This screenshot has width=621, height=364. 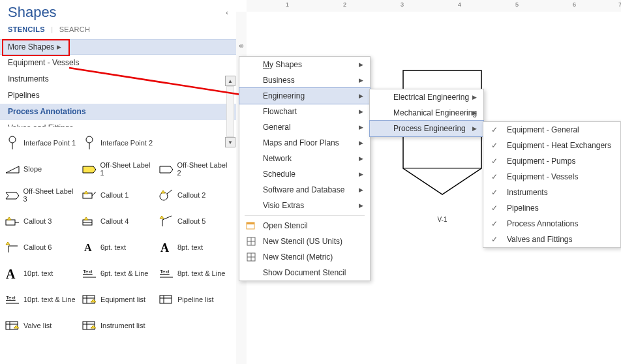 What do you see at coordinates (230, 112) in the screenshot?
I see `scroll-track` at bounding box center [230, 112].